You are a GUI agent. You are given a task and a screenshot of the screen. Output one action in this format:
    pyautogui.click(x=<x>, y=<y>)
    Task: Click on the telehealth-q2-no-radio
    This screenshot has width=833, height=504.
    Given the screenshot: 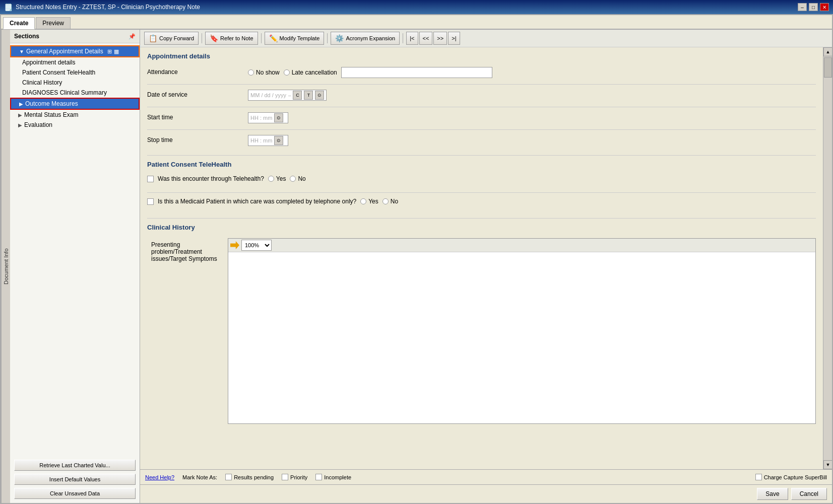 What is the action you would take?
    pyautogui.click(x=386, y=201)
    